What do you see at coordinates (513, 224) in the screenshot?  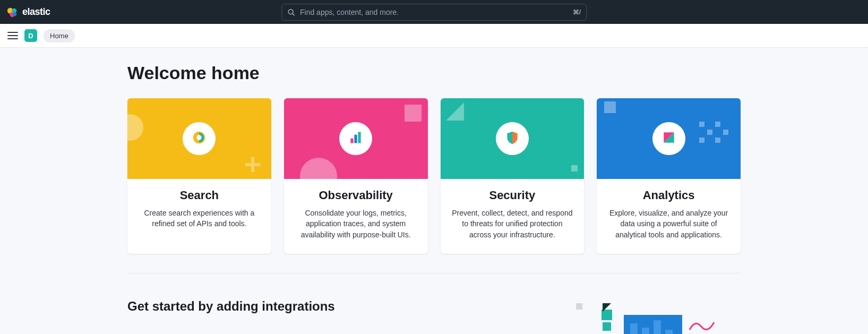 I see `card-security-desc: Prevent, collect, detect, and respond to…` at bounding box center [513, 224].